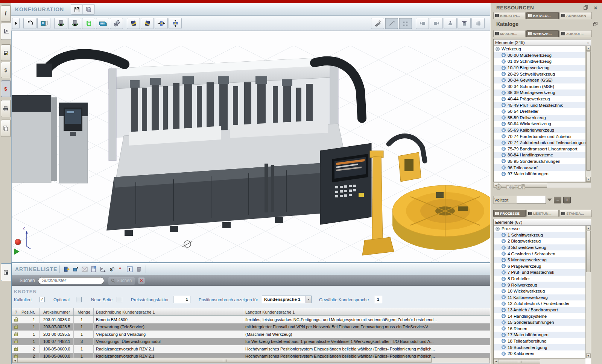  Describe the element at coordinates (567, 200) in the screenshot. I see `add-filter-button: +` at that location.